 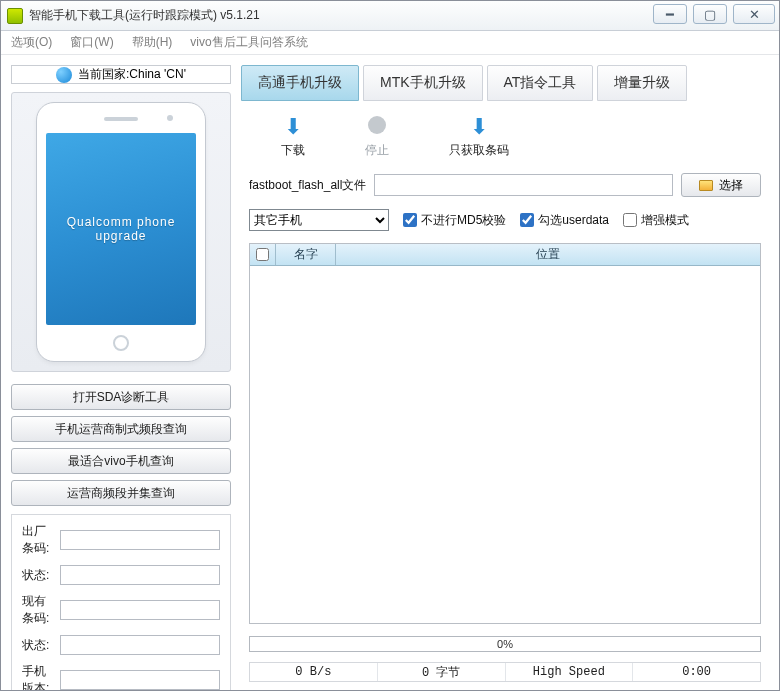 What do you see at coordinates (505, 644) in the screenshot?
I see `progress-bar: 0%` at bounding box center [505, 644].